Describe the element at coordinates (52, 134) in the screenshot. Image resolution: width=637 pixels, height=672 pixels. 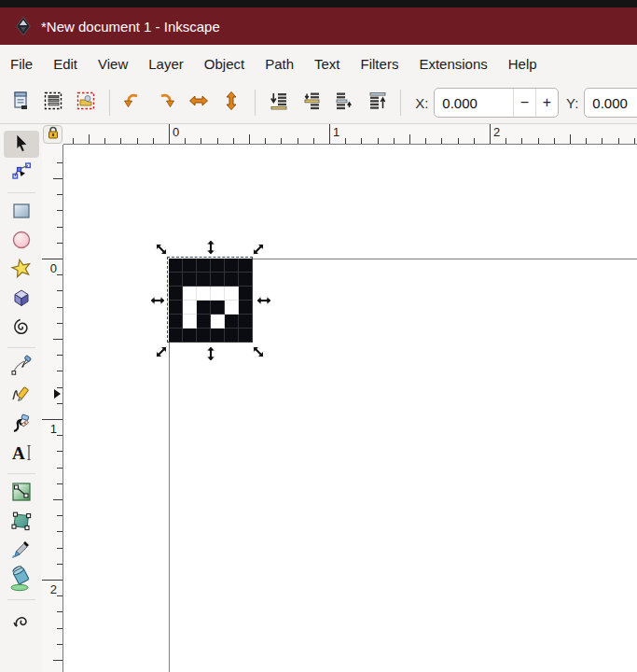
I see `ruler-corner` at that location.